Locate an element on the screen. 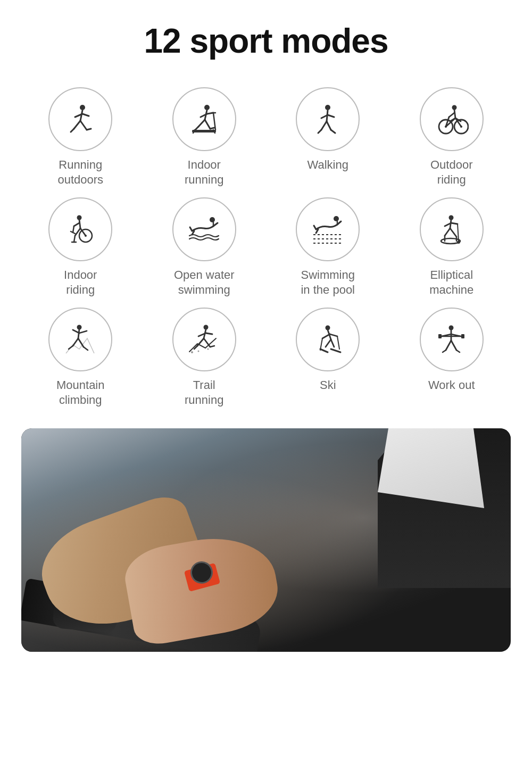  stationary-bike-icon is located at coordinates (81, 230).